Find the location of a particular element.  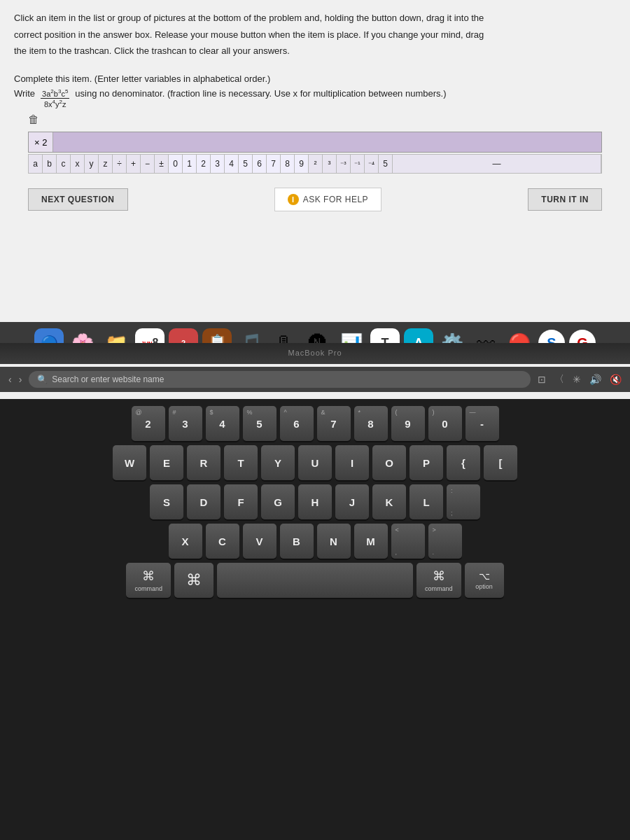

key-cmd-left: ⌘ command is located at coordinates (148, 580).